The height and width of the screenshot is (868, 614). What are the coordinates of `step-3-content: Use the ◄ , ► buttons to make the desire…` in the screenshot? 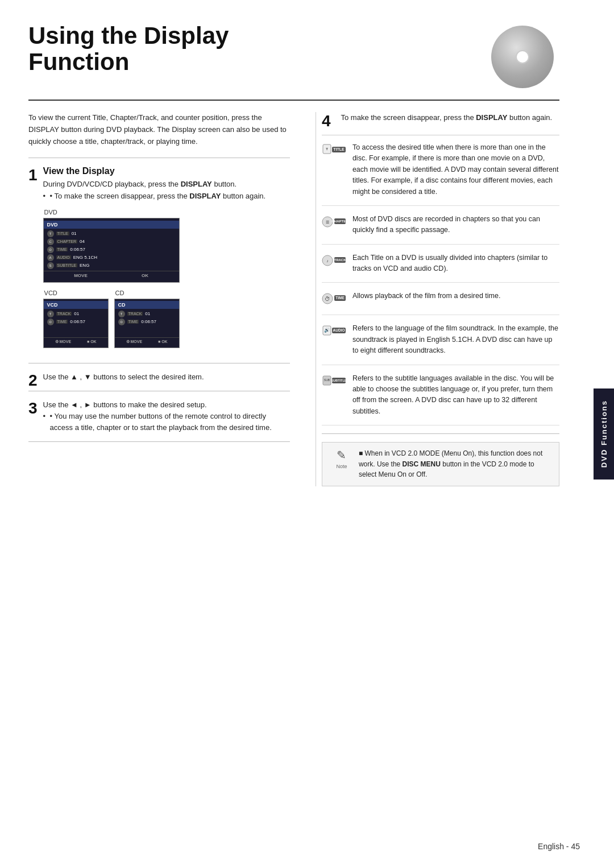 It's located at (167, 416).